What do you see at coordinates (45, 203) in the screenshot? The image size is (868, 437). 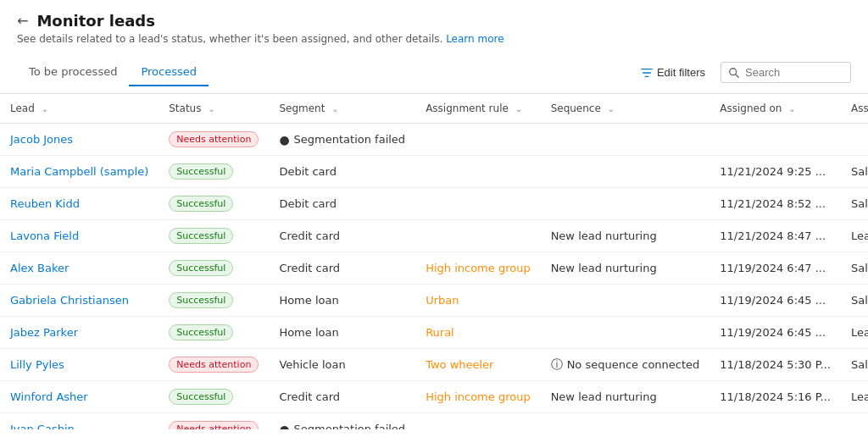 I see `lead-link: Reuben Kidd` at bounding box center [45, 203].